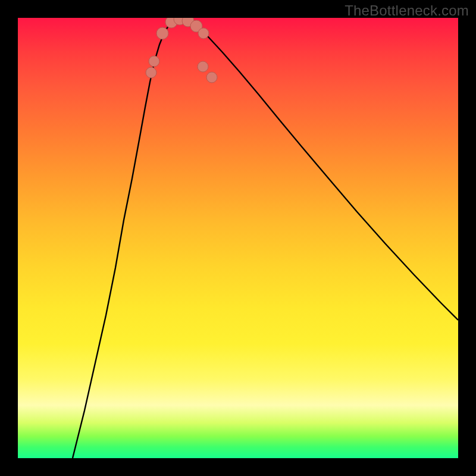 The height and width of the screenshot is (476, 476). I want to click on marker-group, so click(181, 50).